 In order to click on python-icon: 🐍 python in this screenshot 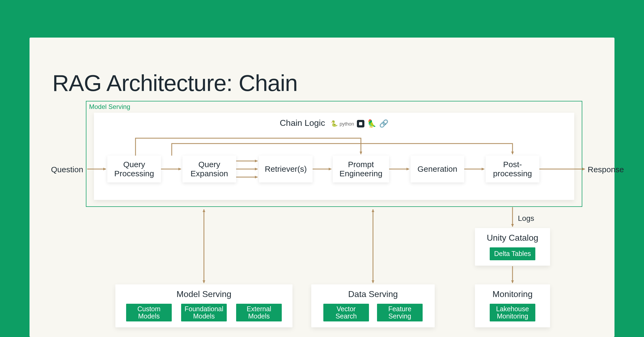, I will do `click(342, 124)`.